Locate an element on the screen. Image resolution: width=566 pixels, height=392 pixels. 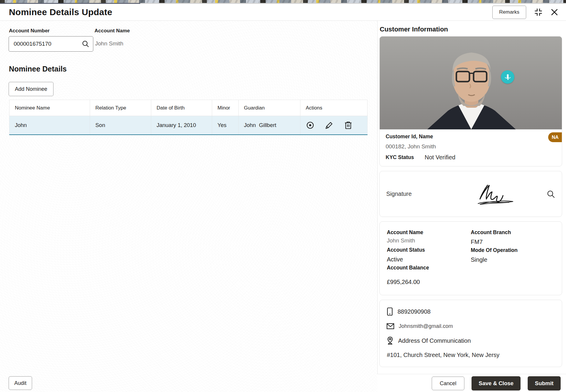
col-header-actions: Actions is located at coordinates (334, 108).